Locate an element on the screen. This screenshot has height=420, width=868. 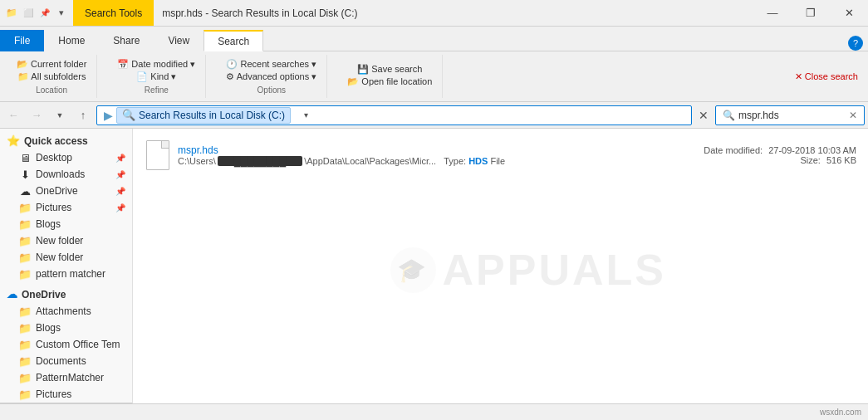
tab-share: Share is located at coordinates (126, 41).